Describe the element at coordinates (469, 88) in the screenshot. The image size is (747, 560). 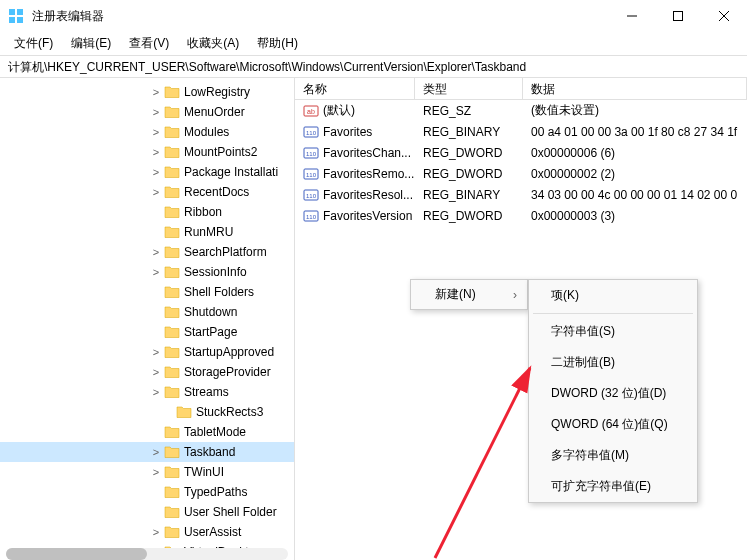
I see `column-header-type: 类型` at that location.